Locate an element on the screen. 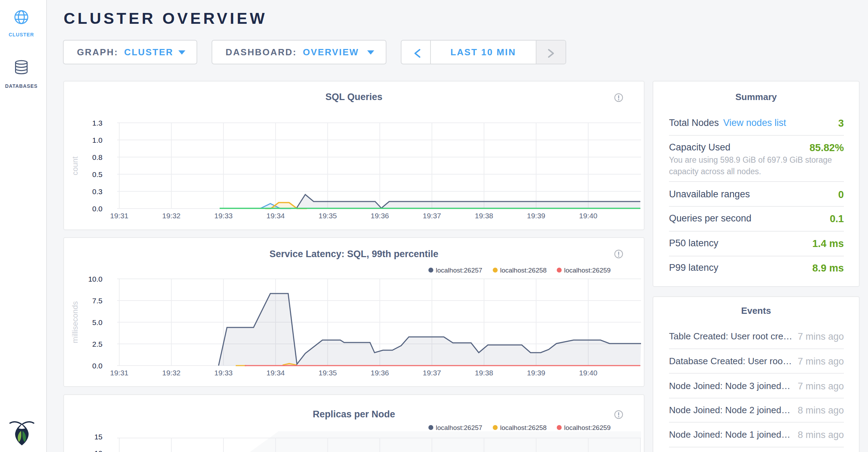  svg-text: 10.0 is located at coordinates (95, 279).